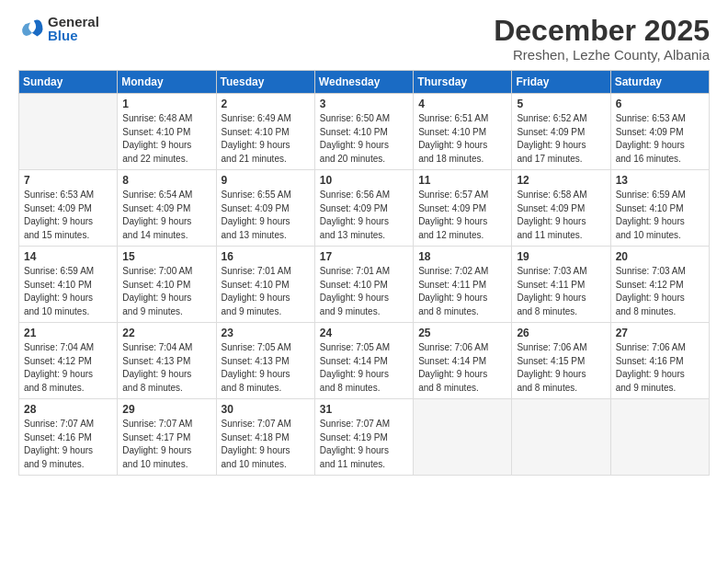 The image size is (728, 563). What do you see at coordinates (166, 333) in the screenshot?
I see `day-number: 22` at bounding box center [166, 333].